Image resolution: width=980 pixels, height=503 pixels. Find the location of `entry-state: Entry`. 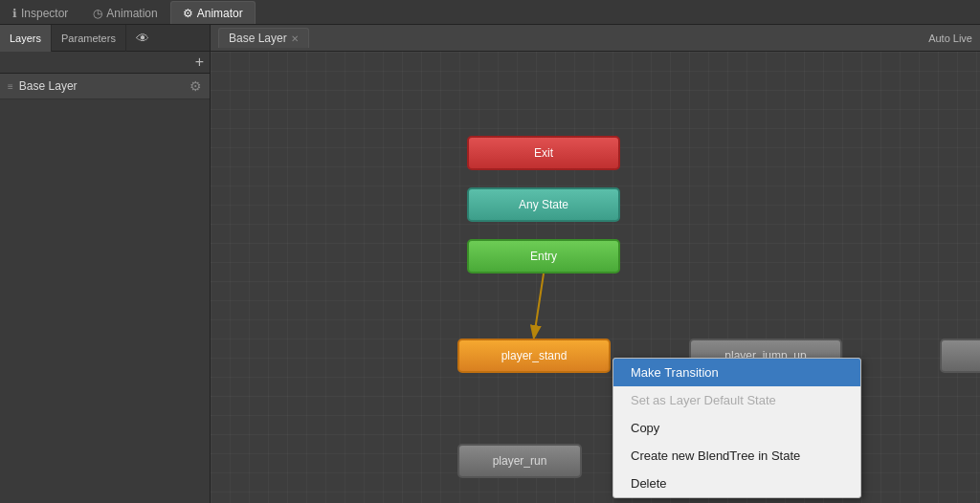

entry-state: Entry is located at coordinates (544, 256).